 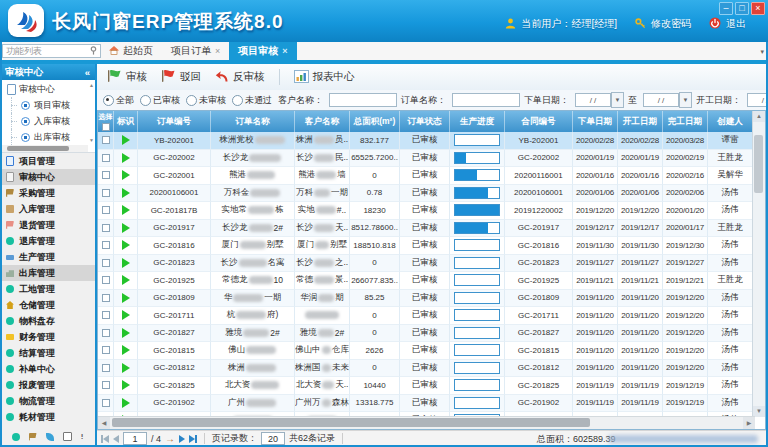 What do you see at coordinates (48, 417) in the screenshot?
I see `sidebar-item-耗材管理: 耗材管理` at bounding box center [48, 417].